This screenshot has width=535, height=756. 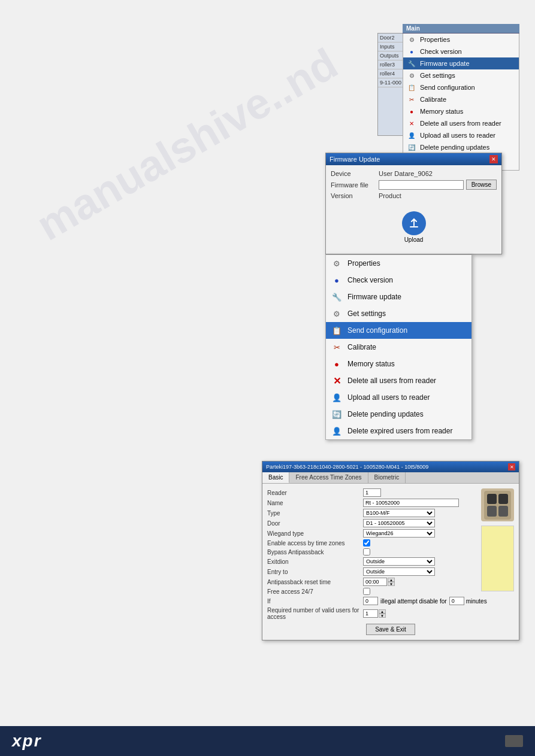 What do you see at coordinates (267, 741) in the screenshot?
I see `footer: xpr` at bounding box center [267, 741].